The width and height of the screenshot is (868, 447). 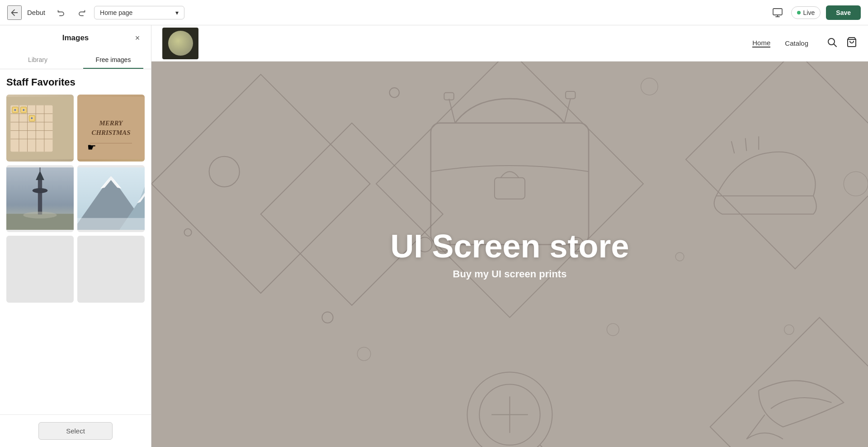 I want to click on store-navbar: Home Catalog, so click(x=510, y=43).